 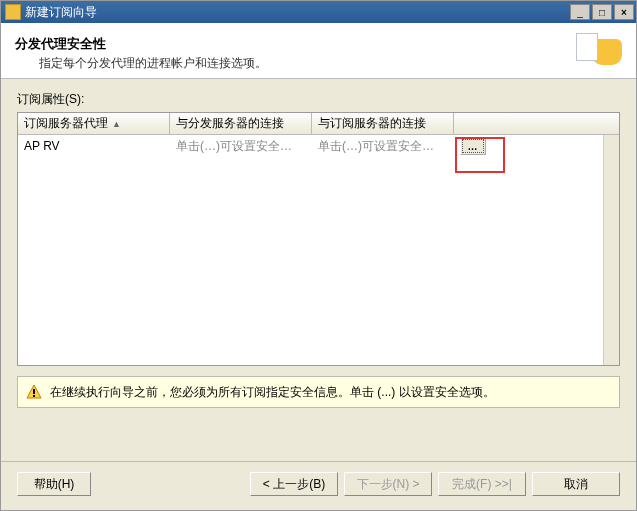 I want to click on finish-button: 完成(F) >>|, so click(x=482, y=484).